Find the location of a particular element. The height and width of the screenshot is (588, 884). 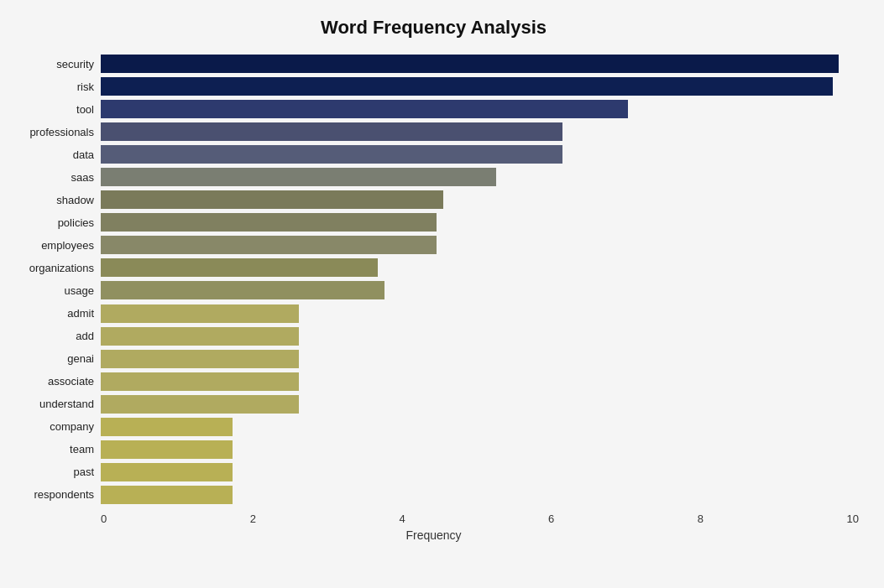

bar-row: associate is located at coordinates (433, 382).